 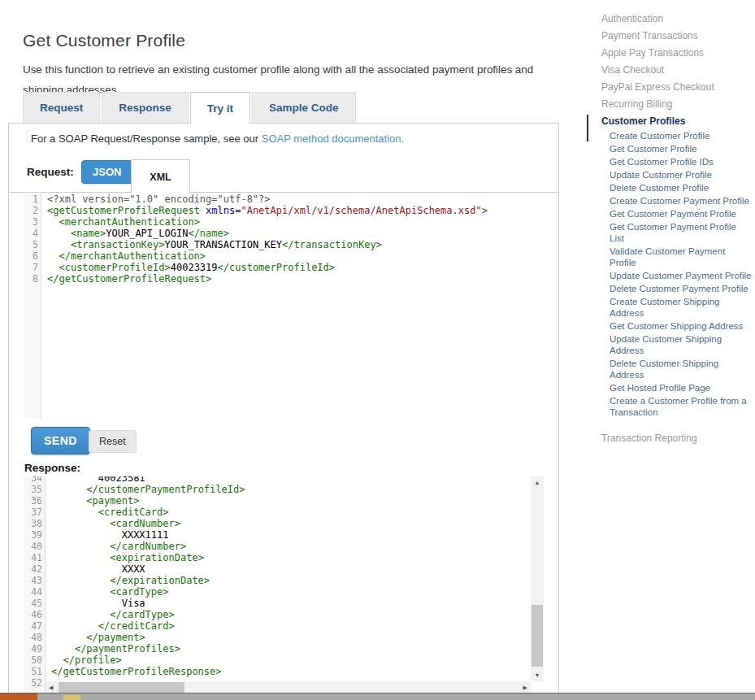 What do you see at coordinates (161, 176) in the screenshot?
I see `xml-format-tab: XML` at bounding box center [161, 176].